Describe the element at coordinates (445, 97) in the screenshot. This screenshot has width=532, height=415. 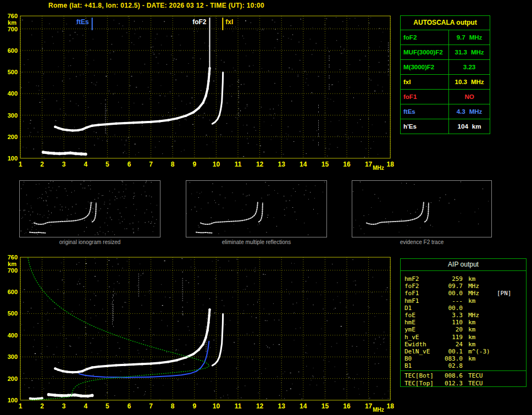
I see `autoscala-row-fof1: foF1NO` at that location.